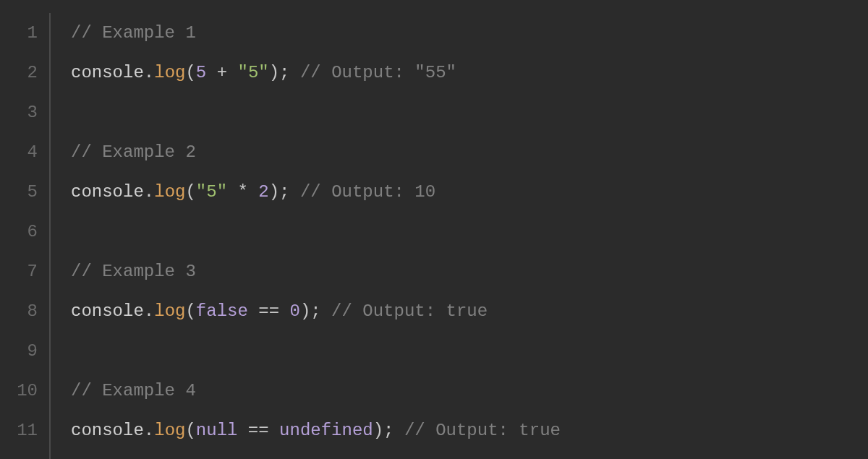 The width and height of the screenshot is (868, 459). What do you see at coordinates (294, 311) in the screenshot?
I see `code-token: 0` at bounding box center [294, 311].